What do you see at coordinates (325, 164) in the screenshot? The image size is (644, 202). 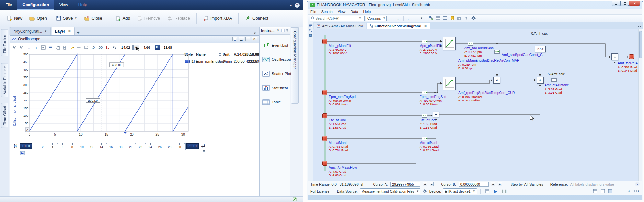 I see `input-port-amc` at bounding box center [325, 164].